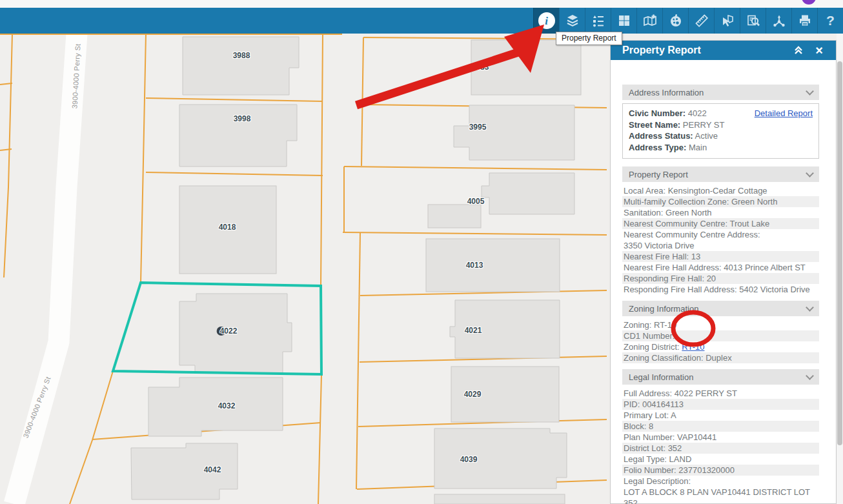  What do you see at coordinates (720, 92) in the screenshot?
I see `section-header-address-information: Address Information` at bounding box center [720, 92].